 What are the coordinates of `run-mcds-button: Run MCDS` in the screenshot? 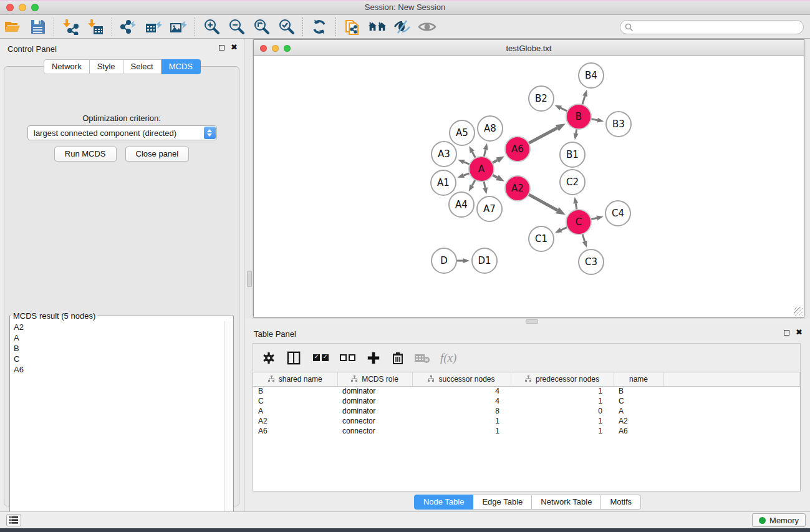 It's located at (85, 154).